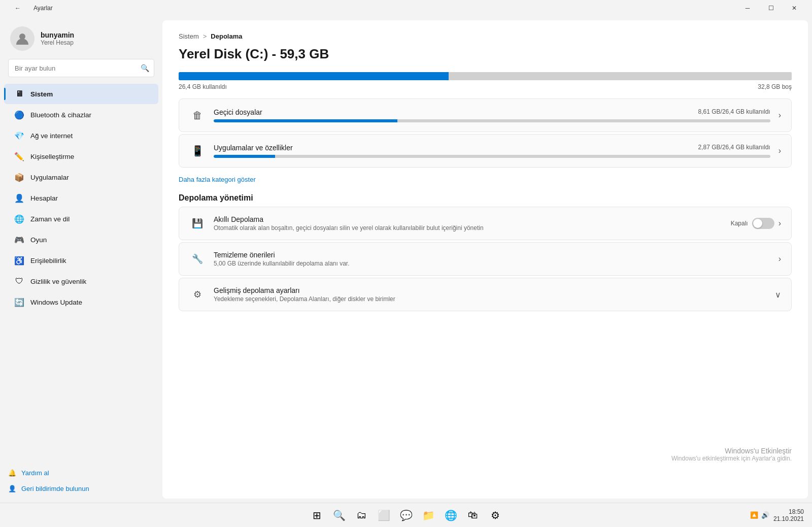 The image size is (812, 527). I want to click on taskbar-clock: 18:50 21.10.2021, so click(789, 515).